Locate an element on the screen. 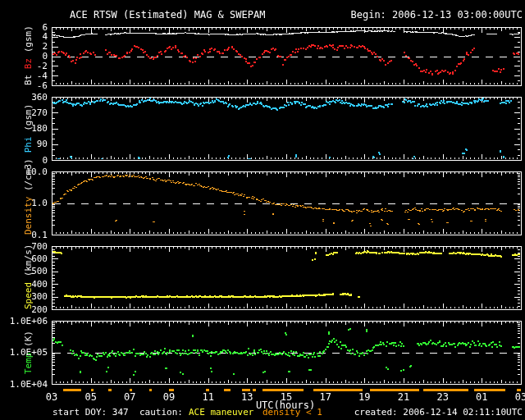 The width and height of the screenshot is (525, 420). x-tick-label: 11 is located at coordinates (208, 397).